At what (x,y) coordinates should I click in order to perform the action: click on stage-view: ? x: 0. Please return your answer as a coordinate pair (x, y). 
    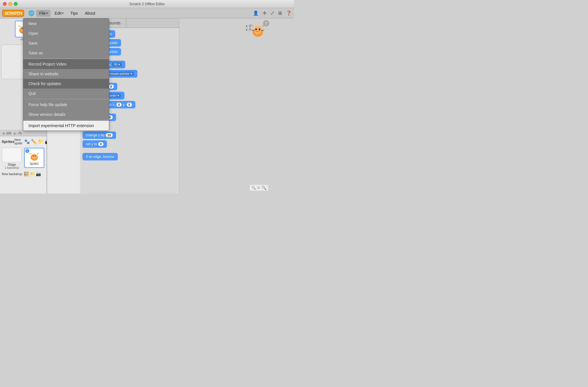
    Looking at the image, I should click on (225, 106).